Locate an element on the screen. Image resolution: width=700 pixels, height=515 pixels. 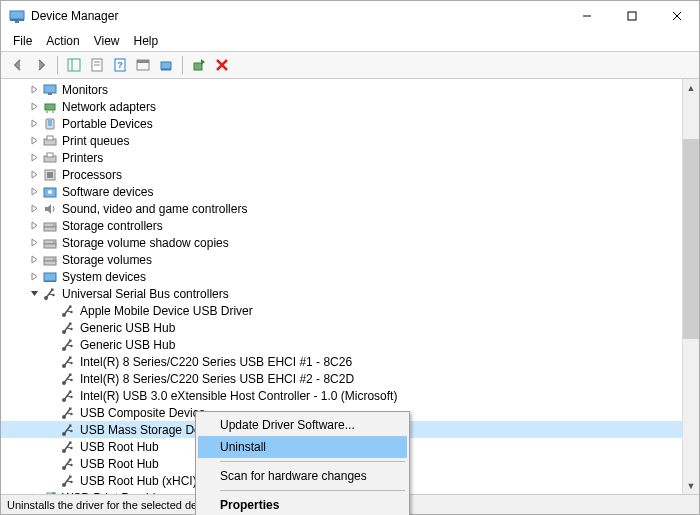
menu-item: Update Driver Software... is located at coordinates (302, 425).